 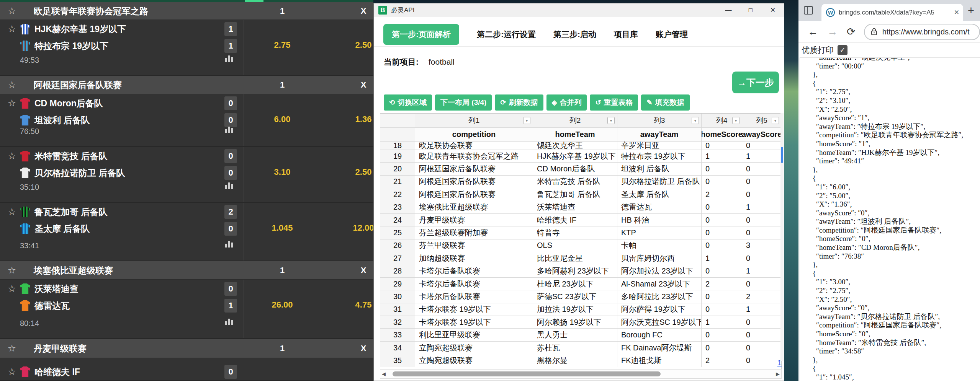 I want to click on league-title: 丹麦甲级联赛, so click(x=60, y=348).